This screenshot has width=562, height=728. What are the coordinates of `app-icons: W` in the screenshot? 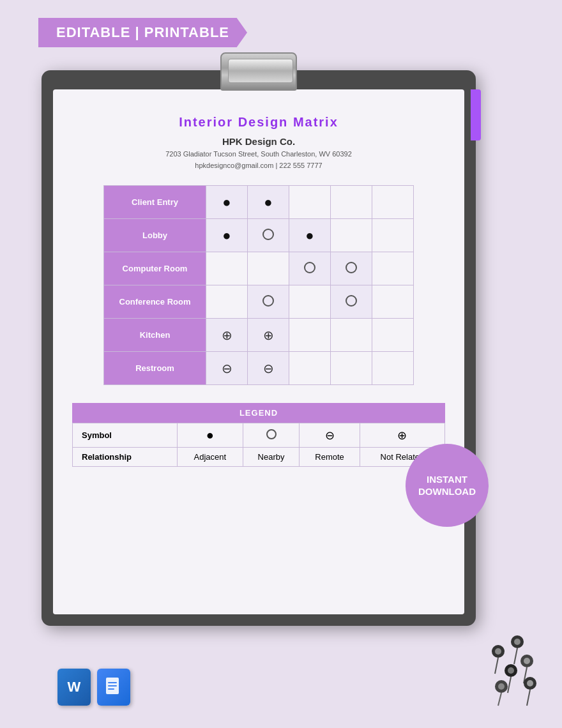 It's located at (94, 687).